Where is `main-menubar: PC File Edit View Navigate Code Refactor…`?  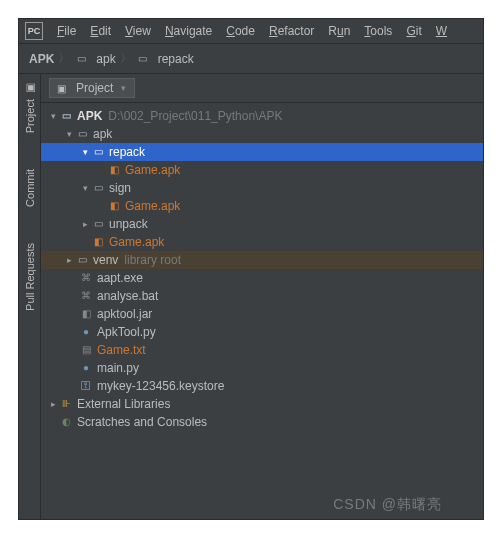 main-menubar: PC File Edit View Navigate Code Refactor… is located at coordinates (251, 32).